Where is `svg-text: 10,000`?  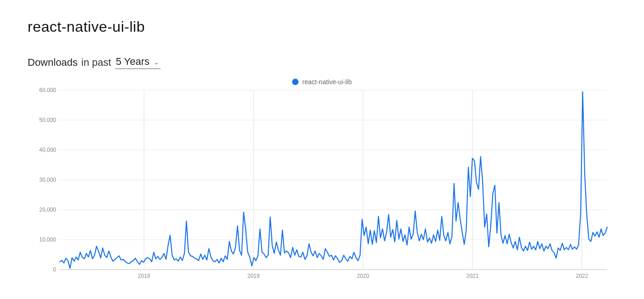
svg-text: 10,000 is located at coordinates (48, 240).